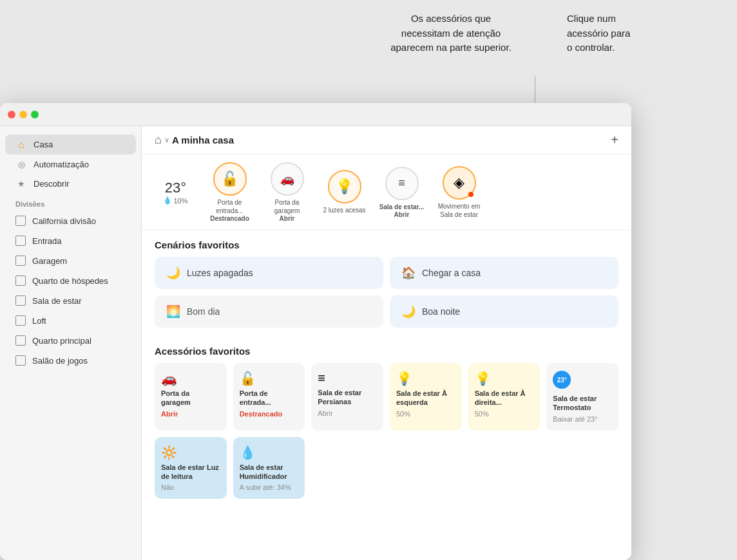  I want to click on sidebar: ⌂ Casa ◎ Automatização ★ Descobrir Divis…, so click(71, 343).